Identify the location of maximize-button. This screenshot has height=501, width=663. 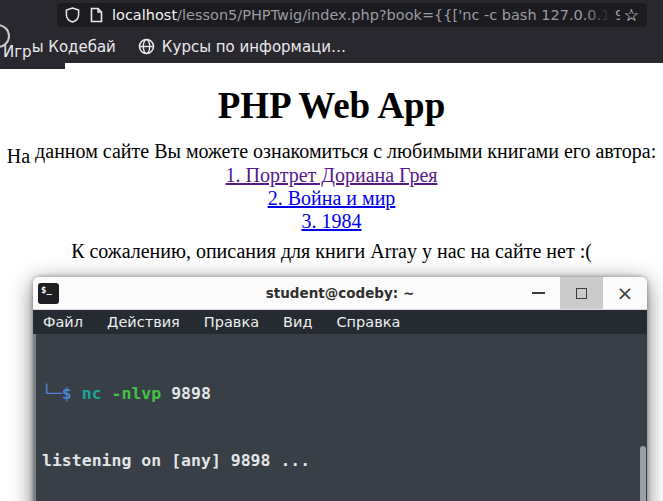
(582, 293).